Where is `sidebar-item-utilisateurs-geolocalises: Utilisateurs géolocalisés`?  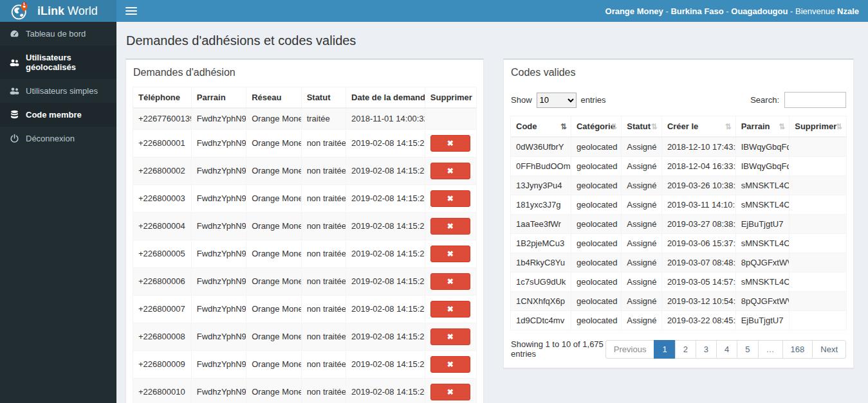
sidebar-item-utilisateurs-geolocalises: Utilisateurs géolocalisés is located at coordinates (58, 62).